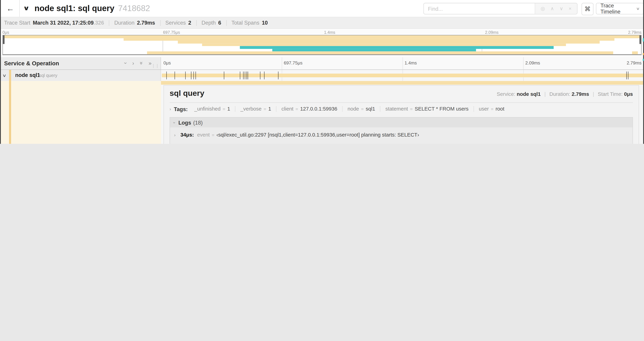 The height and width of the screenshot is (341, 644). Describe the element at coordinates (588, 9) in the screenshot. I see `keyboard-shortcuts-button: ⌘` at that location.